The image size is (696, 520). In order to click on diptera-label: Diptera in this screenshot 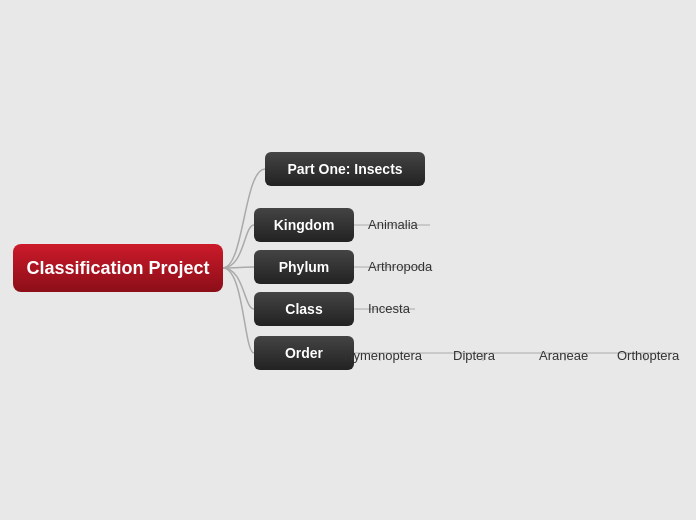, I will do `click(474, 356)`.